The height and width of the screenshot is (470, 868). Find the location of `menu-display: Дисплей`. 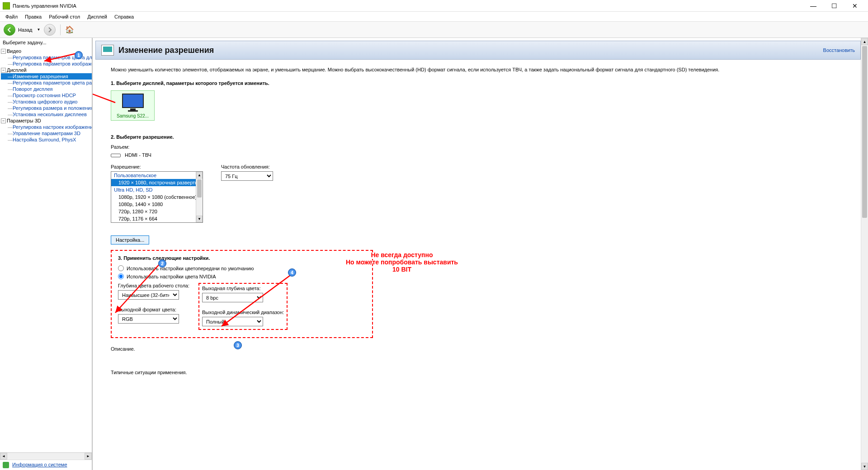

menu-display: Дисплей is located at coordinates (97, 17).